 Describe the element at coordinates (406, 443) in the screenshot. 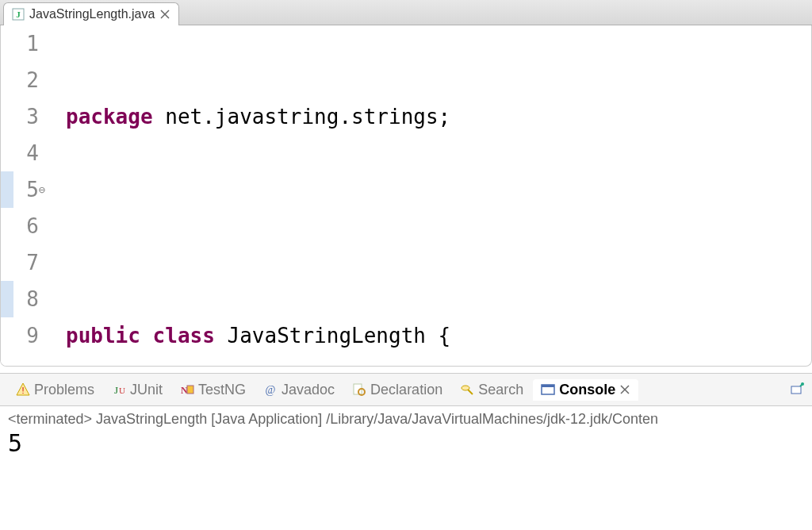

I see `console-output: 5` at that location.